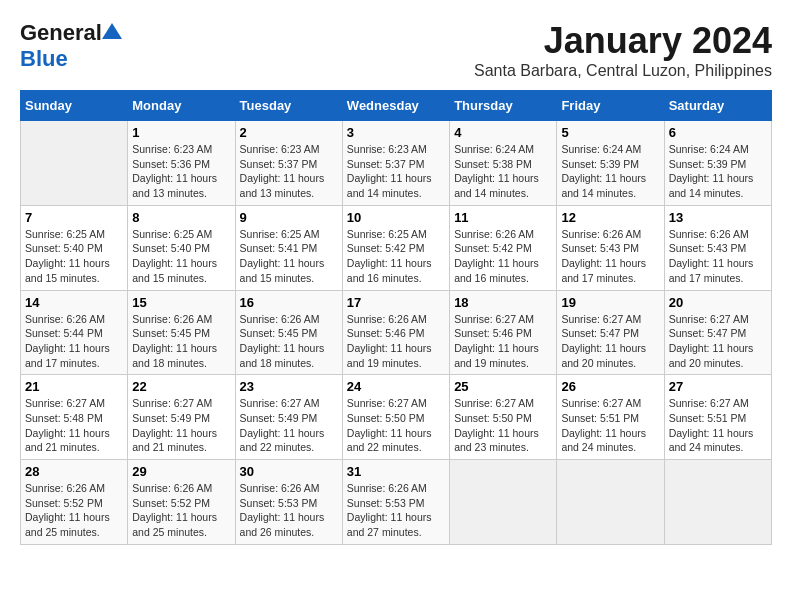 Image resolution: width=792 pixels, height=612 pixels. I want to click on weekday-header-row: SundayMondayTuesdayWednesdayThursdayFrid…, so click(396, 106).